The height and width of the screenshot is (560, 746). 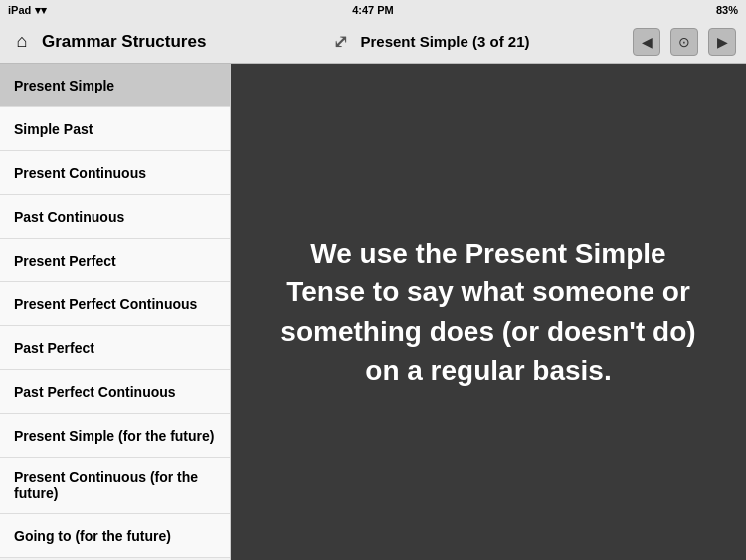 What do you see at coordinates (20, 10) in the screenshot?
I see `device-label: iPad` at bounding box center [20, 10].